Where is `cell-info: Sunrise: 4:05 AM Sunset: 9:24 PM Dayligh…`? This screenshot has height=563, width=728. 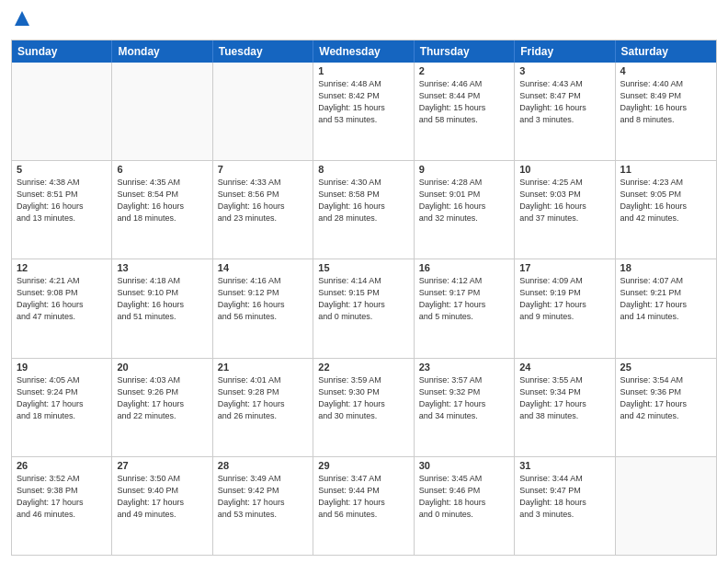
cell-info: Sunrise: 4:05 AM Sunset: 9:24 PM Dayligh… is located at coordinates (62, 398).